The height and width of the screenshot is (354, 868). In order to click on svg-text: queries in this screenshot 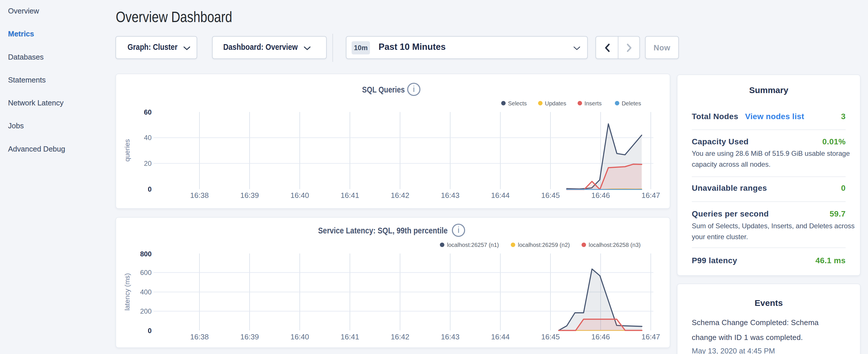, I will do `click(127, 150)`.